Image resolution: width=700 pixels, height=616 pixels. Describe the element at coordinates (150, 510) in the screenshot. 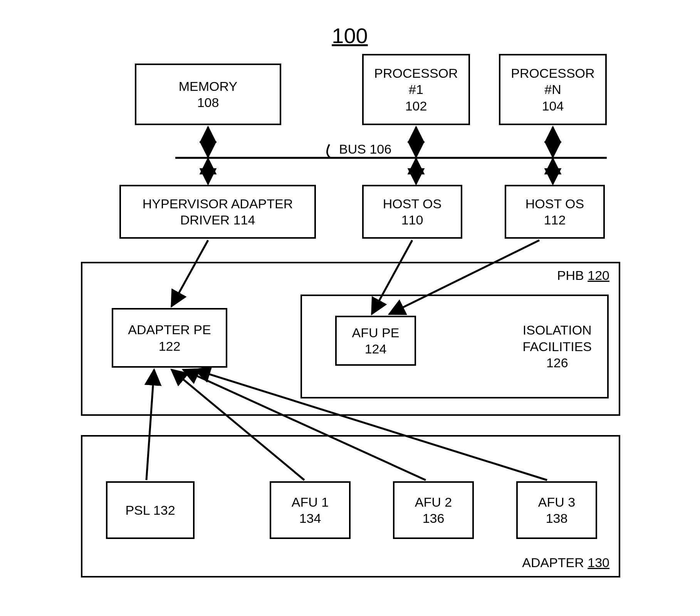

I see `psl-box: PSL 132` at that location.